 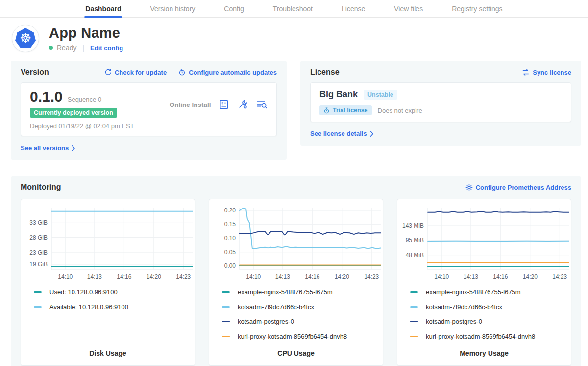 What do you see at coordinates (25, 38) in the screenshot?
I see `kubernetes-wheel-icon: ☸` at bounding box center [25, 38].